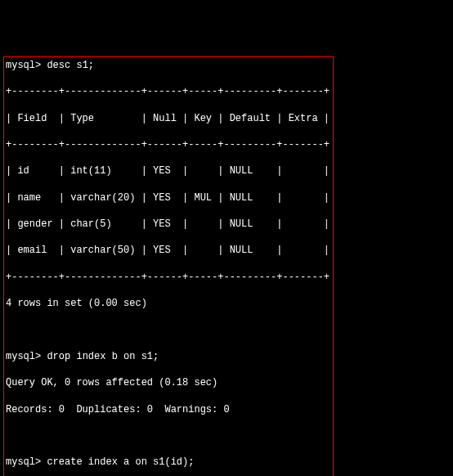 The height and width of the screenshot is (476, 453). I want to click on tbl1-row: | name | varchar(20) | YES | MUL | NULL …, so click(168, 198).